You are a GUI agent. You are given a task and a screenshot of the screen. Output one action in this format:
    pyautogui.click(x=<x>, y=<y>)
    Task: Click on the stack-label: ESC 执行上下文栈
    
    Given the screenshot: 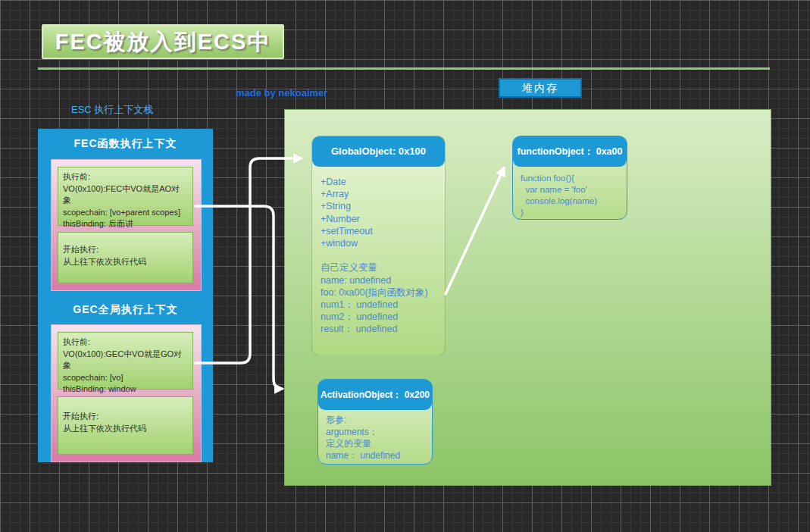 What is the action you would take?
    pyautogui.click(x=112, y=110)
    